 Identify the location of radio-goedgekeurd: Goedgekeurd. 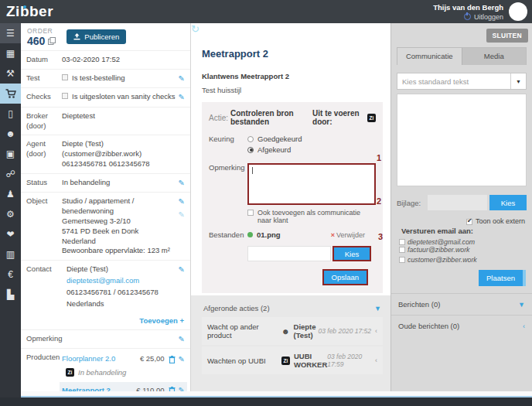
(275, 139).